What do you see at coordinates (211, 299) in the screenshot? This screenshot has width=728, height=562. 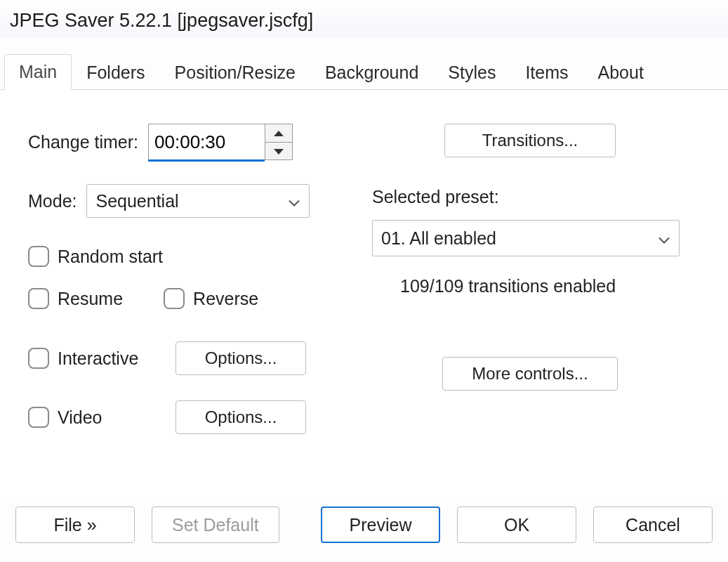 I see `reverse-checkbox: Reverse` at bounding box center [211, 299].